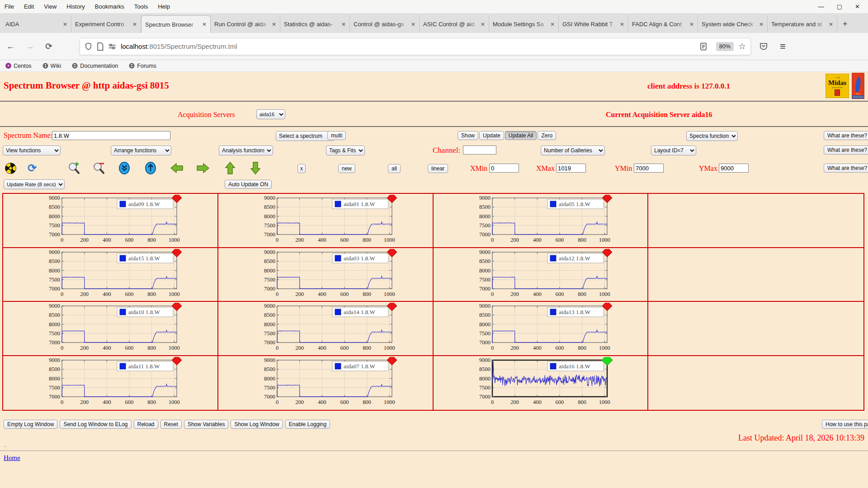  I want to click on show-button: Show, so click(468, 136).